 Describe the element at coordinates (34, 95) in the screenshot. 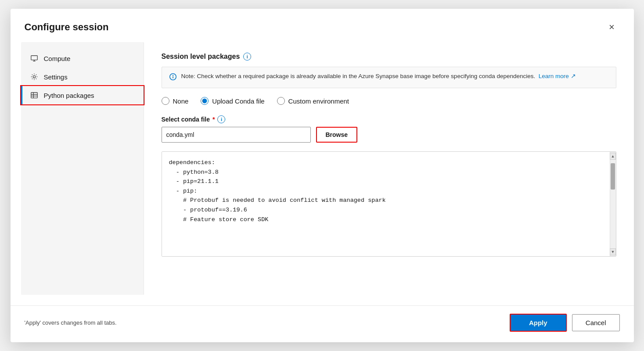

I see `table-icon` at that location.